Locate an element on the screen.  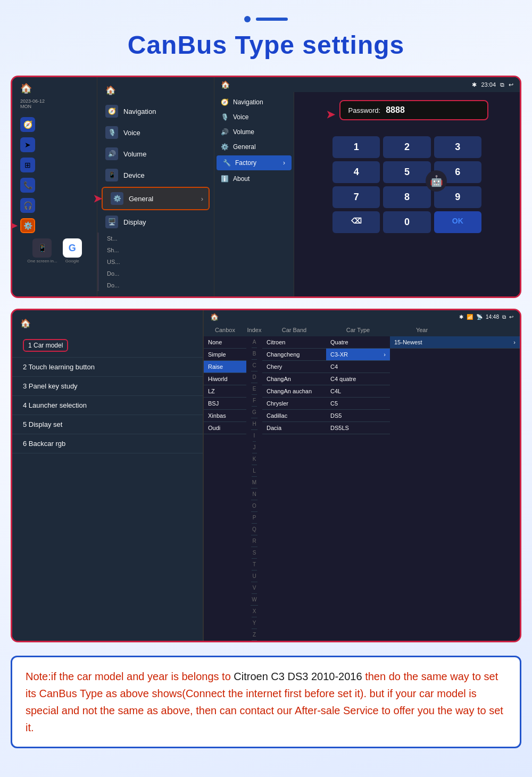
display-set-item: 5 Display set is located at coordinates (107, 425).